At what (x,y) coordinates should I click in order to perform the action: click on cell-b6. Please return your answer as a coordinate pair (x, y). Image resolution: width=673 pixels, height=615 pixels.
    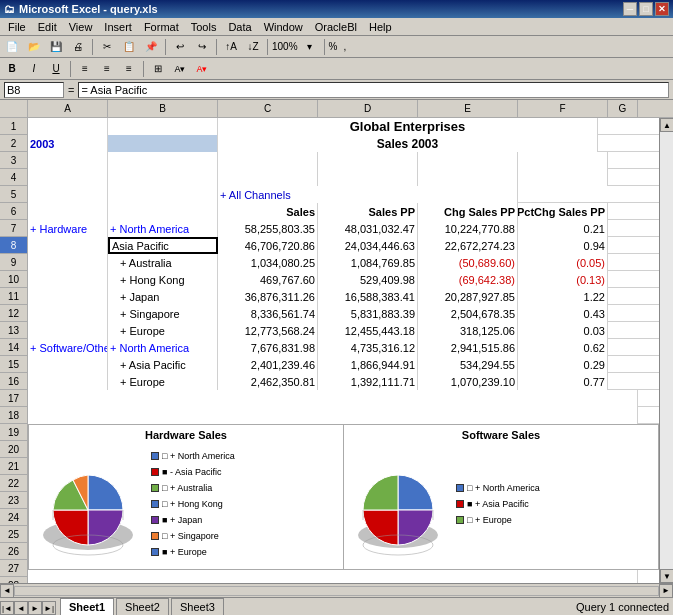
    Looking at the image, I should click on (163, 212).